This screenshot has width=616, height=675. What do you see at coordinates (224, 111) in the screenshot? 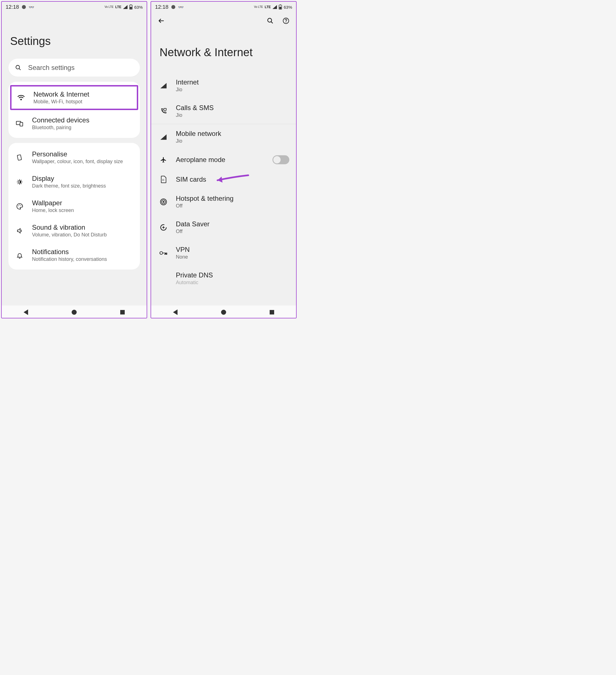
I see `row-calls-sms: Calls & SMSJio` at bounding box center [224, 111].